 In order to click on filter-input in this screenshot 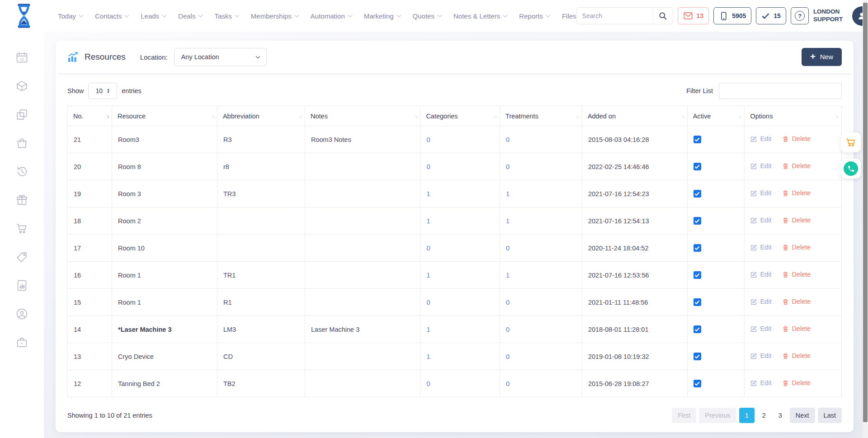, I will do `click(780, 91)`.